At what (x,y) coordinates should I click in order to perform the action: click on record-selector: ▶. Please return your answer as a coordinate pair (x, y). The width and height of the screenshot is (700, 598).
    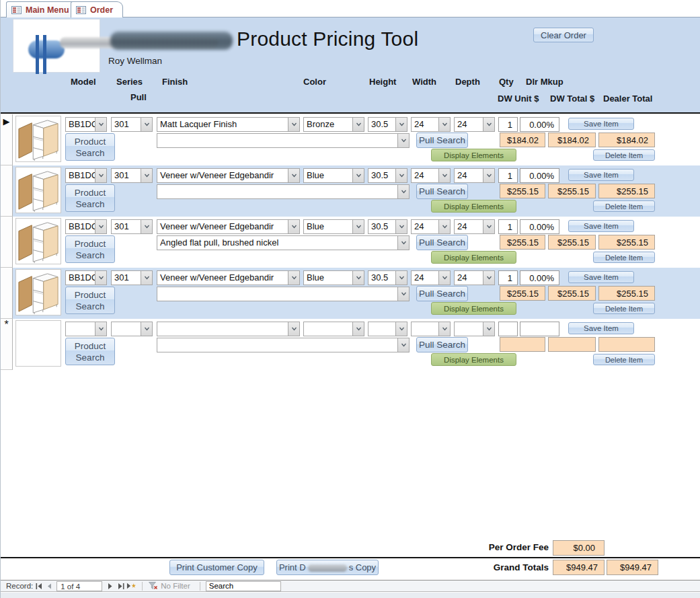
    Looking at the image, I should click on (7, 140).